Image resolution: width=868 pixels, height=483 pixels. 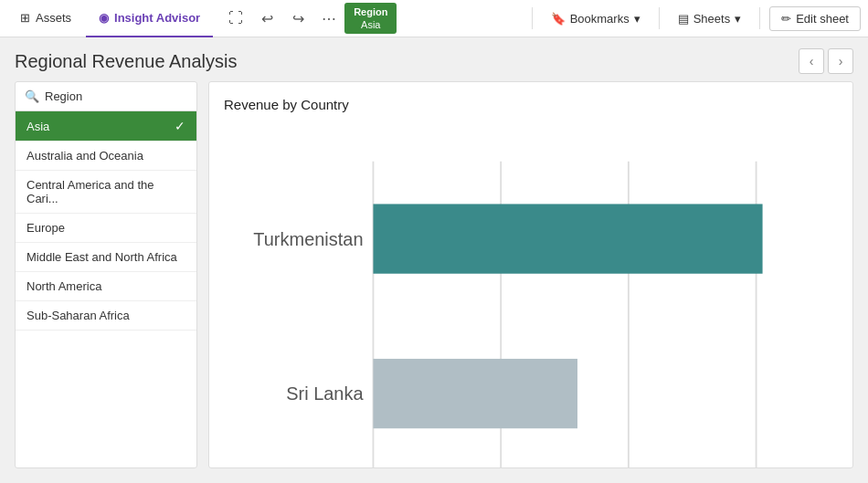 I want to click on insight-advisor-tab-label: Insight Advisor, so click(x=157, y=18).